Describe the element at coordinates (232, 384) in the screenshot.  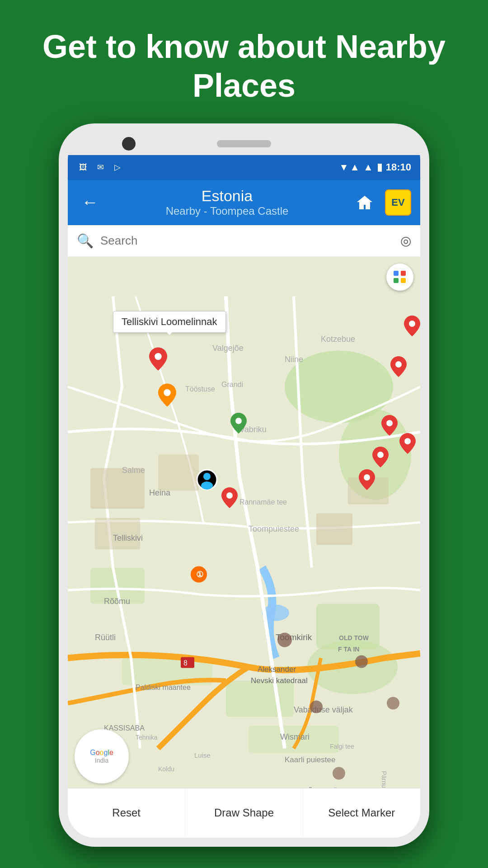
I see `svg-text: Grandi` at that location.